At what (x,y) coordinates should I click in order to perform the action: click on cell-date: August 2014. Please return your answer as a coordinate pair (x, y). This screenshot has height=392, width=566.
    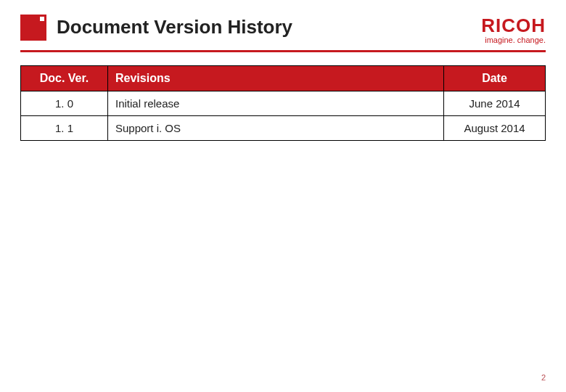
    Looking at the image, I should click on (495, 128).